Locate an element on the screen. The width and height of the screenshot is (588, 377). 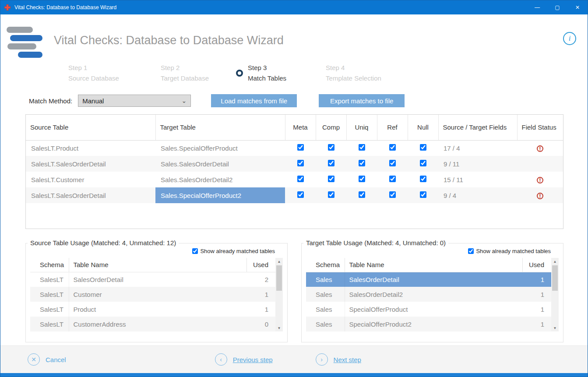
source-show-matched-checkbox is located at coordinates (195, 251).